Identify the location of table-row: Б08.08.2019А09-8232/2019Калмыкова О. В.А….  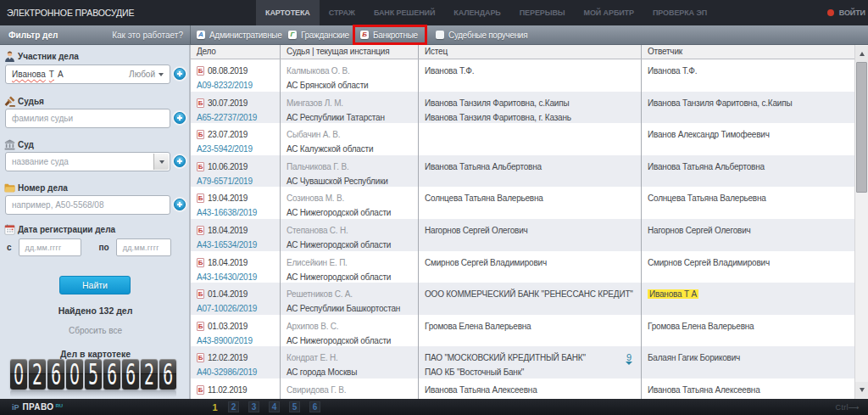
(522, 76).